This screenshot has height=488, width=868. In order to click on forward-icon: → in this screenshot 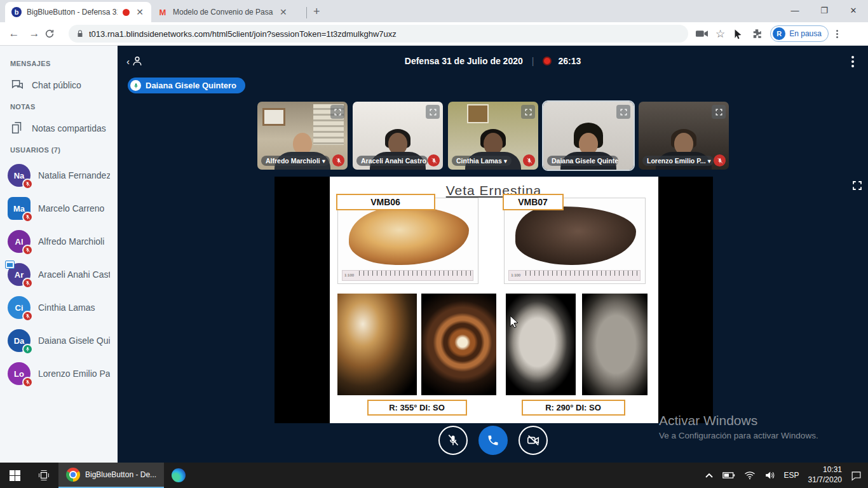, I will do `click(34, 34)`.